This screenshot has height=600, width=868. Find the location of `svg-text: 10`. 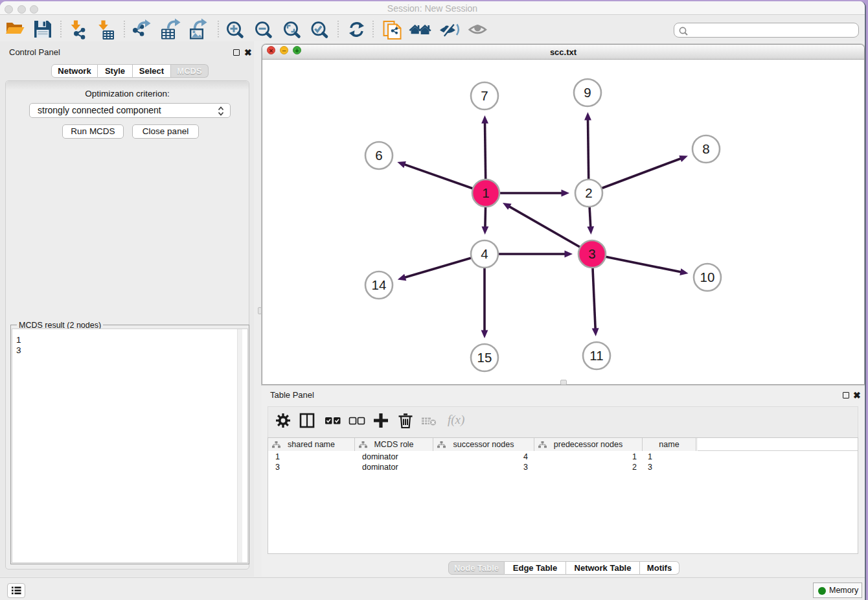

svg-text: 10 is located at coordinates (707, 277).